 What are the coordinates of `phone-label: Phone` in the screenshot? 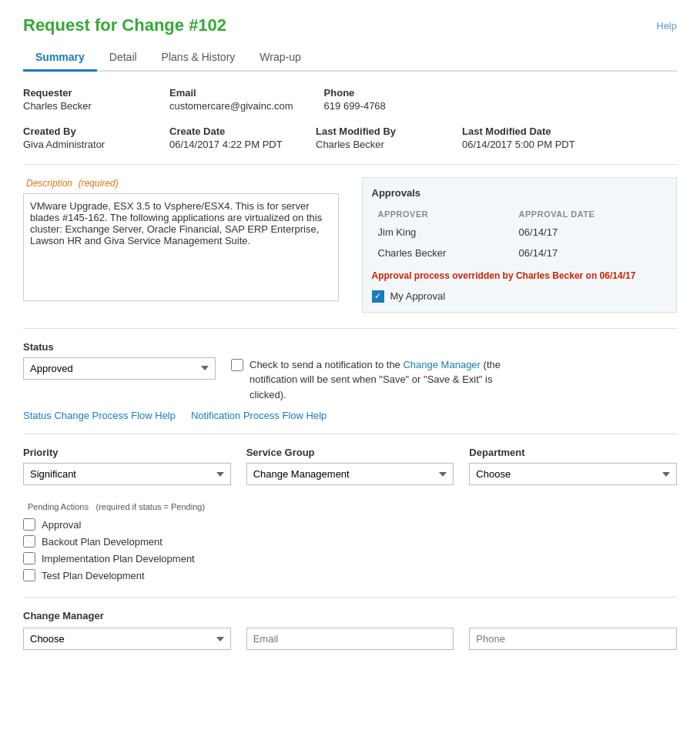 It's located at (382, 92).